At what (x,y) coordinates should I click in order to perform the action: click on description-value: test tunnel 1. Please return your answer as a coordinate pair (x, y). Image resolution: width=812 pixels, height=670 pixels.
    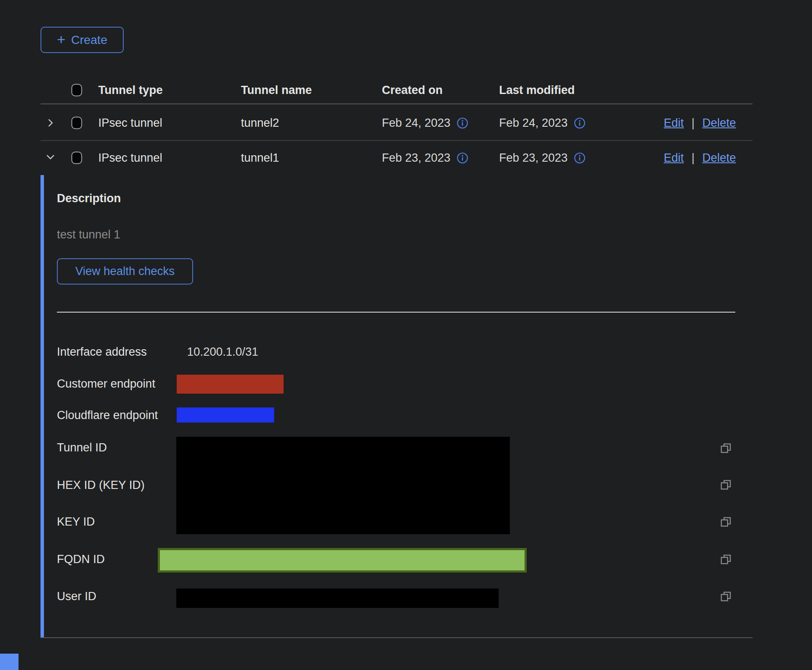
    Looking at the image, I should click on (89, 235).